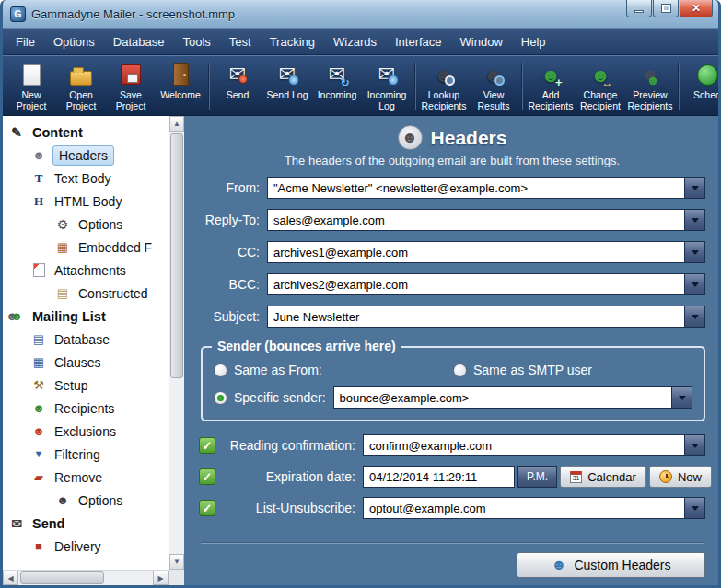 The width and height of the screenshot is (721, 588). I want to click on sidebar-item-embedded-files: Embedded F, so click(86, 247).